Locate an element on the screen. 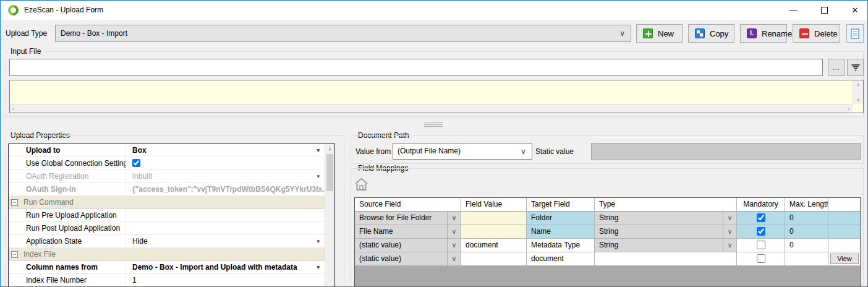  property-row: OAuth Registration Inbuilt ▾ is located at coordinates (167, 177).